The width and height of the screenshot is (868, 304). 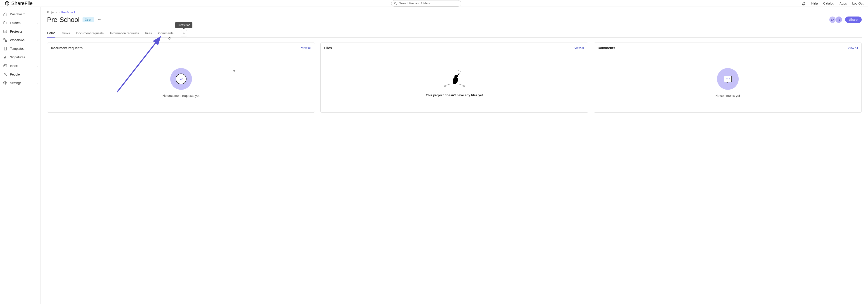 I want to click on dots-horizontal-icon, so click(x=100, y=20).